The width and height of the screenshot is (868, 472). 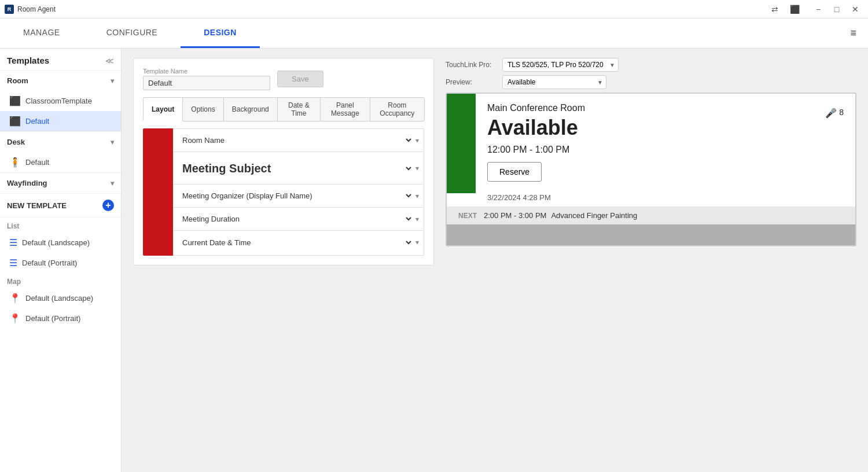 I want to click on preview-date: 3/22/2024 4:28 PM, so click(x=651, y=200).